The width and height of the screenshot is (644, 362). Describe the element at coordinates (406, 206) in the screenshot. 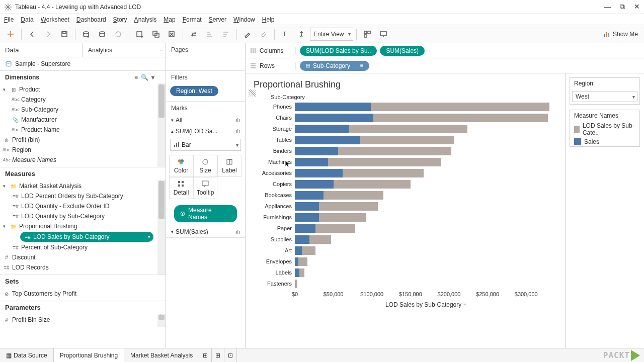

I see `bar-row: Appliances` at that location.